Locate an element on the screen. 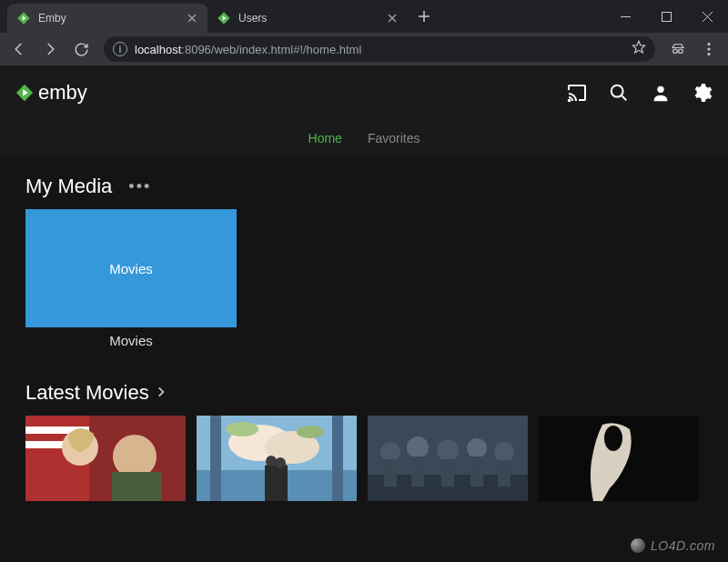 This screenshot has width=728, height=562. url-host: localhost is located at coordinates (158, 49).